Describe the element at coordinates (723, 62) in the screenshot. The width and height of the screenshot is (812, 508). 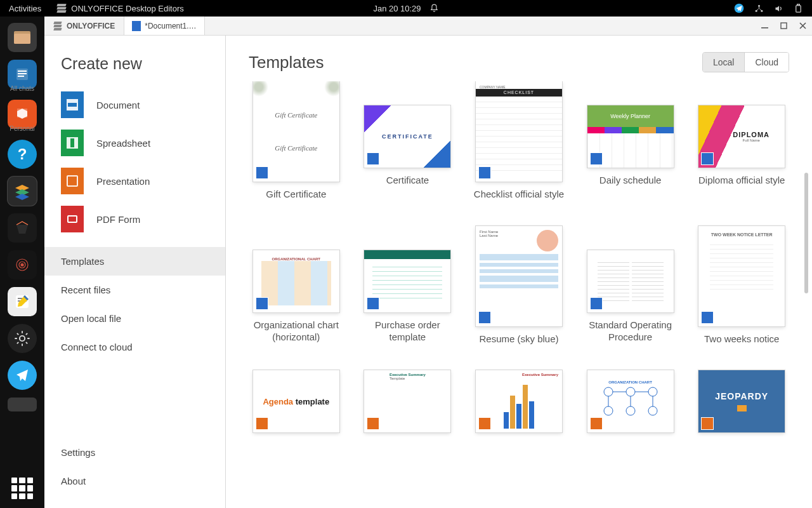
I see `segment-local: Local` at that location.